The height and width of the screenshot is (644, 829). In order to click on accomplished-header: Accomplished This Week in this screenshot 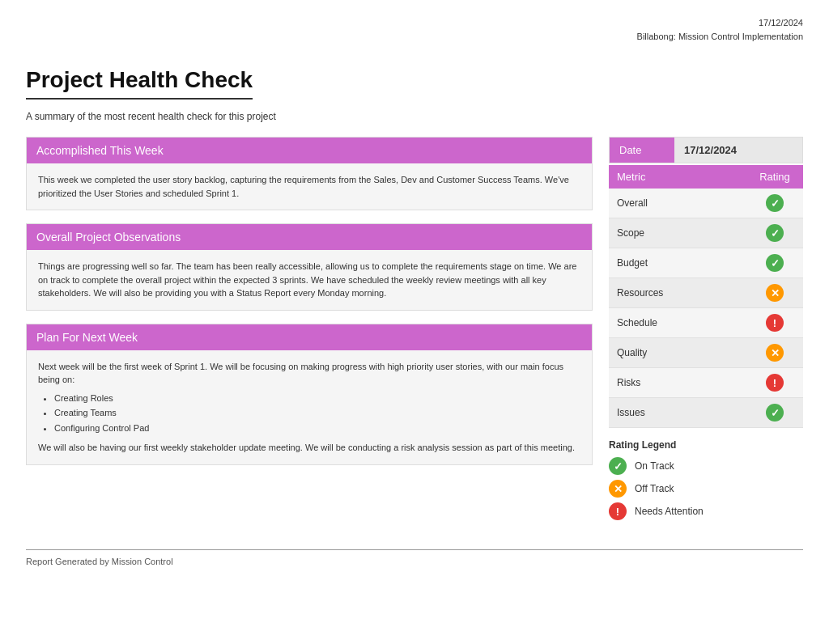, I will do `click(309, 150)`.